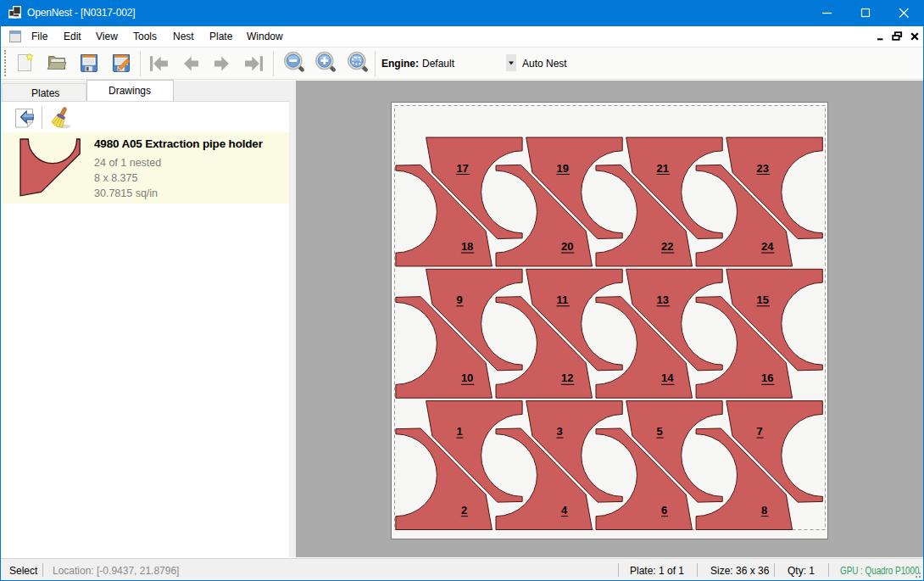 This screenshot has height=581, width=924. I want to click on svg-text: 24, so click(768, 246).